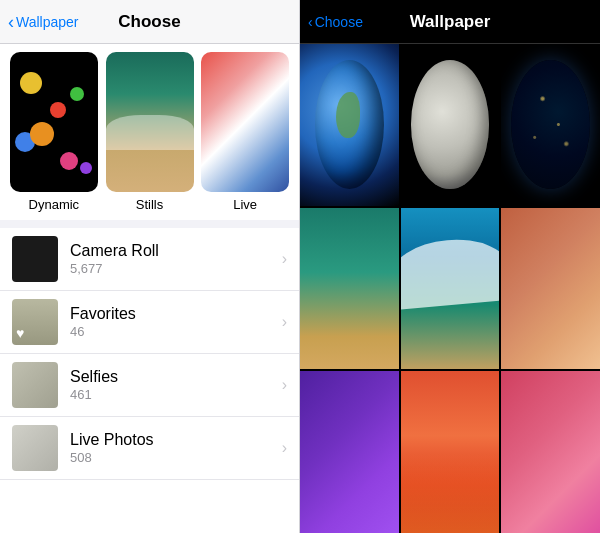  What do you see at coordinates (35, 385) in the screenshot?
I see `selfies-preview` at bounding box center [35, 385].